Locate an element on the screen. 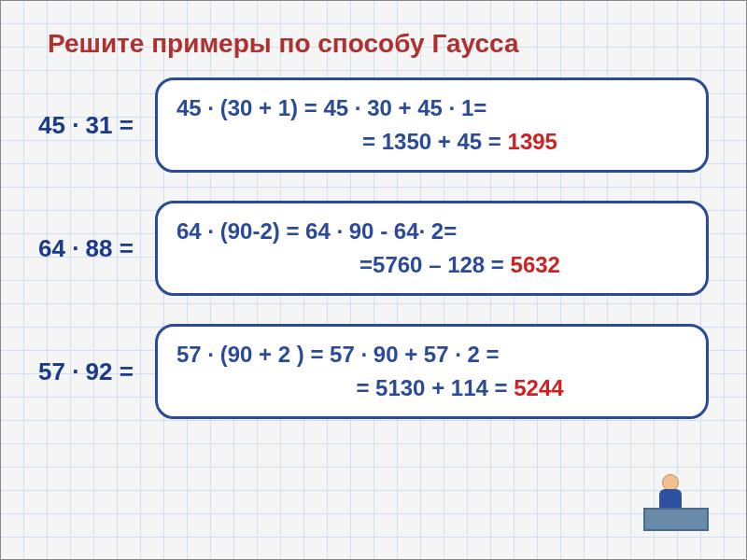 This screenshot has width=747, height=560. answer-2: 5632 is located at coordinates (536, 265).